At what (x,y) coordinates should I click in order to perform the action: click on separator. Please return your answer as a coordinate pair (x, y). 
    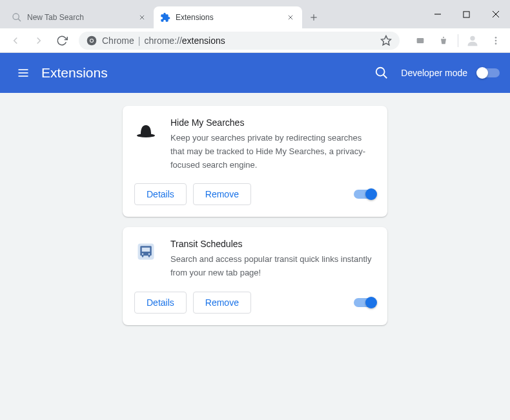
    Looking at the image, I should click on (458, 41).